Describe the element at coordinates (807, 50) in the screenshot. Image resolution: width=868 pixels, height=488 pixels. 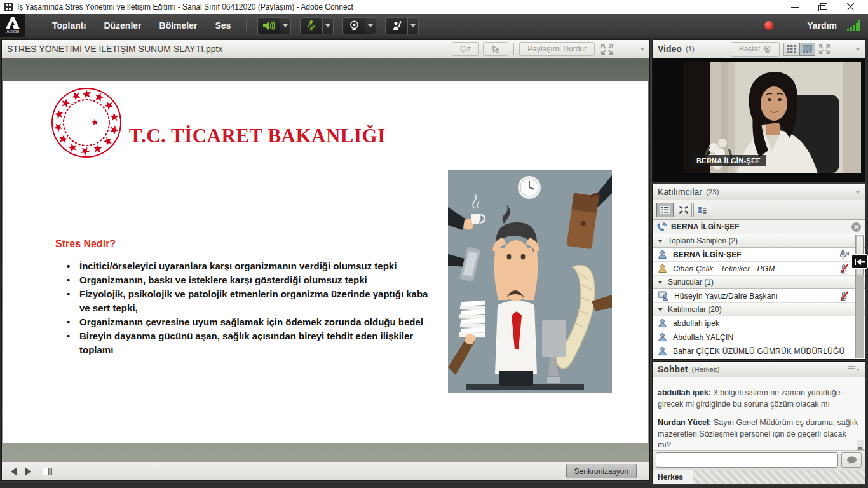
I see `filmstrip-view-icon` at that location.